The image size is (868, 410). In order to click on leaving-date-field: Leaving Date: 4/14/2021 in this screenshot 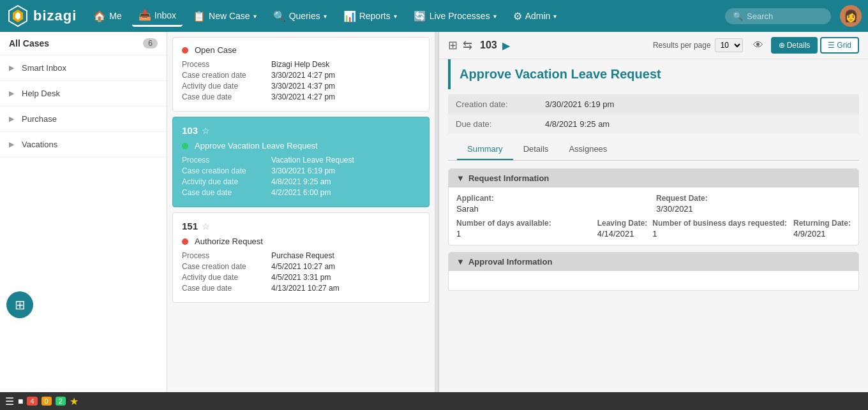, I will do `click(623, 228)`.